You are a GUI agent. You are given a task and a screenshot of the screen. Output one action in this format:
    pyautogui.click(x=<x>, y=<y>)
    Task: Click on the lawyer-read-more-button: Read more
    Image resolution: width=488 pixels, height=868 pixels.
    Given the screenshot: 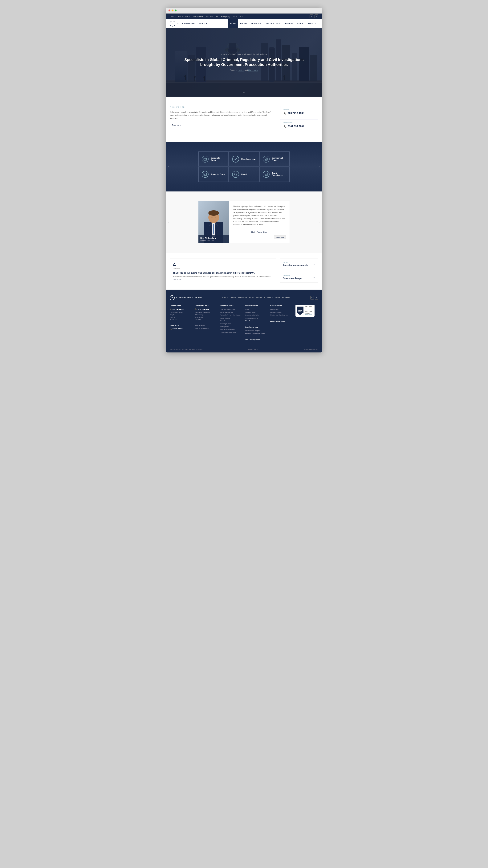 What is the action you would take?
    pyautogui.click(x=280, y=237)
    